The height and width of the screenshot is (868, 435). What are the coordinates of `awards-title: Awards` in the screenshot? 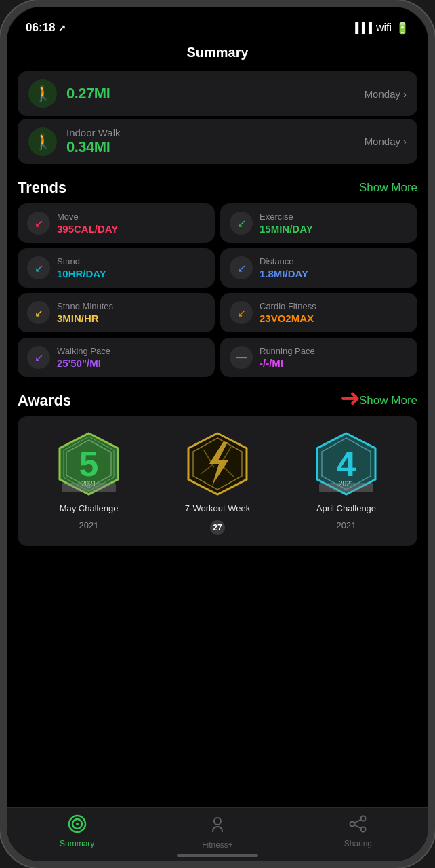 It's located at (45, 401).